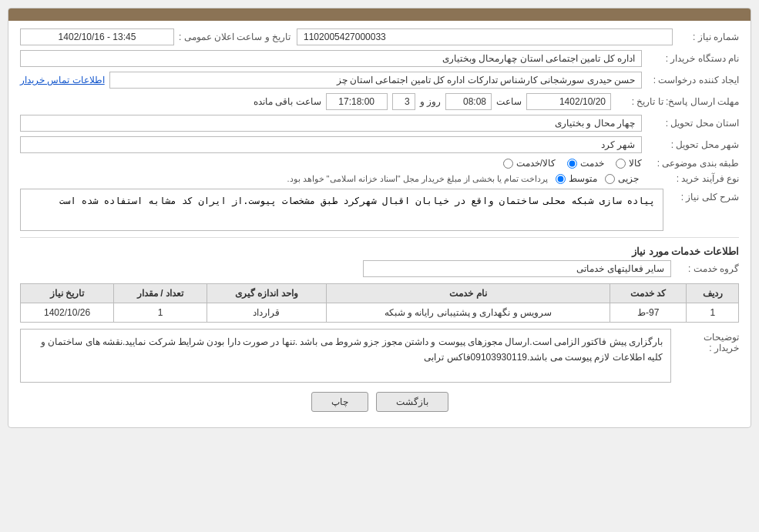 Image resolution: width=759 pixels, height=532 pixels. I want to click on col-tarikh: تاریخ نیاز, so click(68, 294).